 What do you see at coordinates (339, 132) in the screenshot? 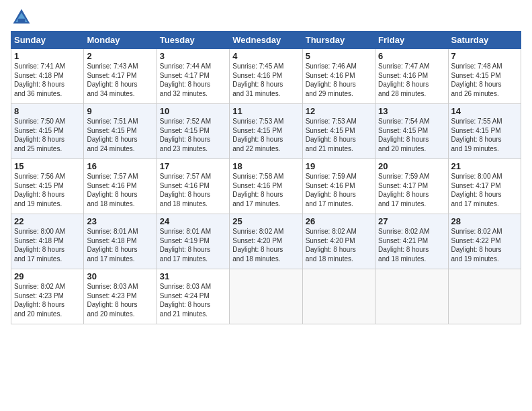
I see `calendar-cell: 12Sunrise: 7:53 AMSunset: 4:15 PMDayligh…` at bounding box center [339, 132].